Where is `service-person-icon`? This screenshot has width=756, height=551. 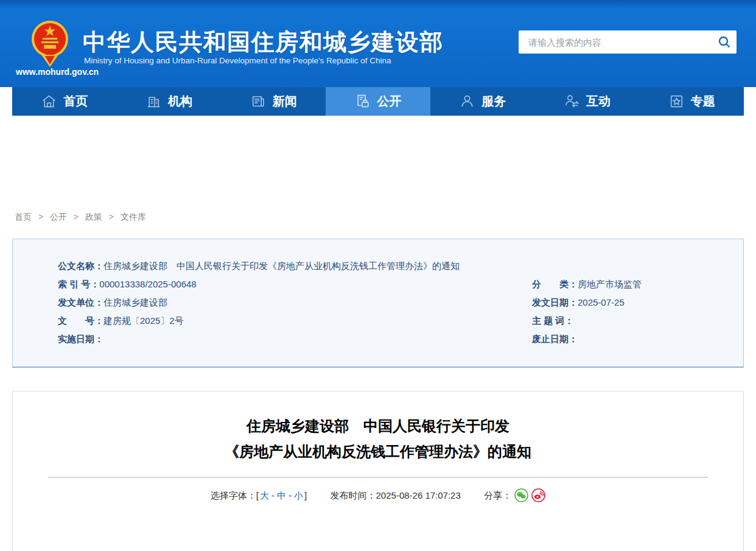
service-person-icon is located at coordinates (467, 101).